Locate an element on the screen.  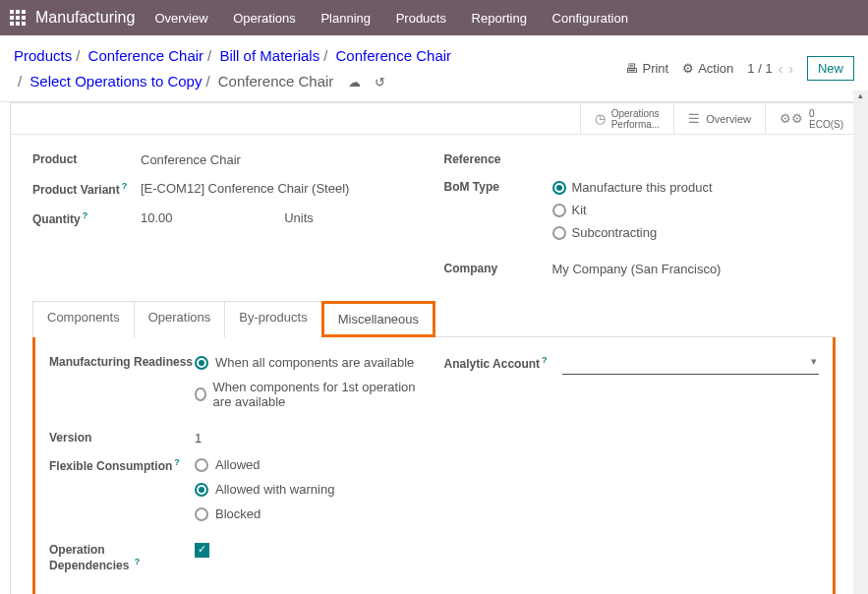
stat-operations-performance: ◷ OperationsPerforma... is located at coordinates (627, 118).